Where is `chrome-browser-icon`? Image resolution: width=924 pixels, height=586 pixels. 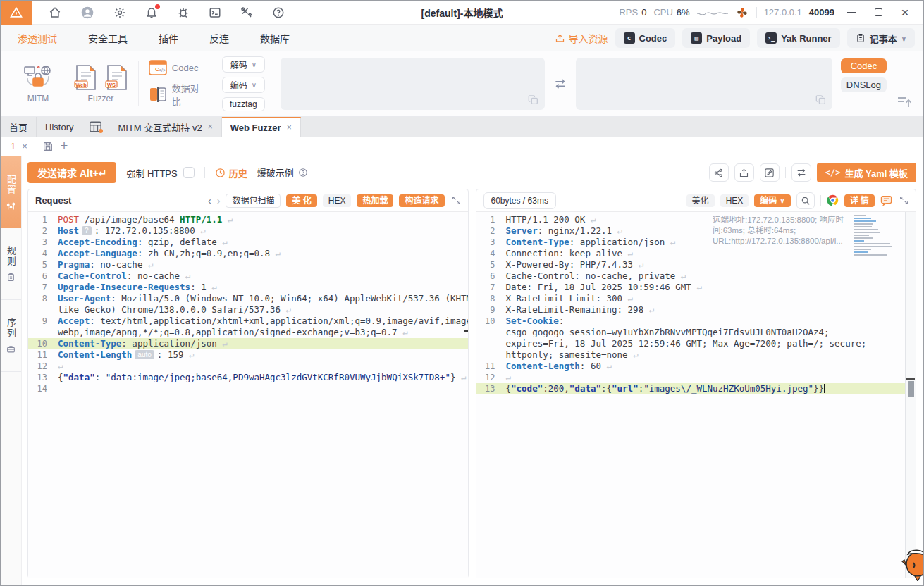 chrome-browser-icon is located at coordinates (833, 200).